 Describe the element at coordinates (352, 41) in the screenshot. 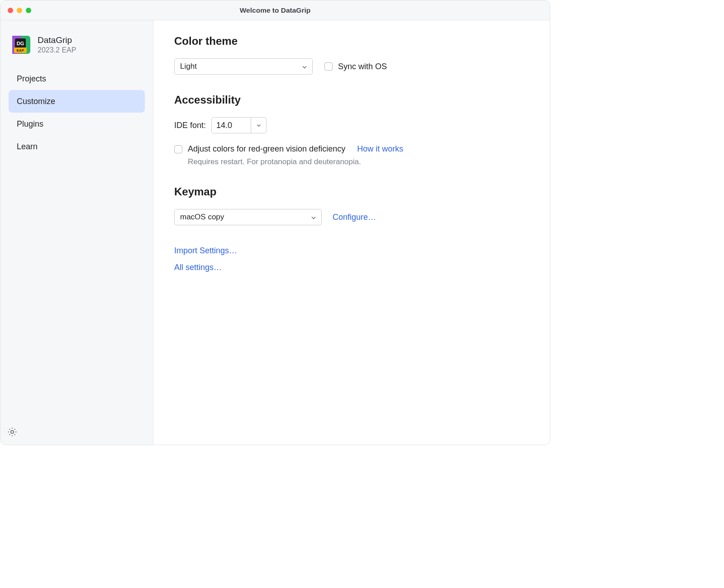

I see `section-heading-color-theme: Color theme` at that location.